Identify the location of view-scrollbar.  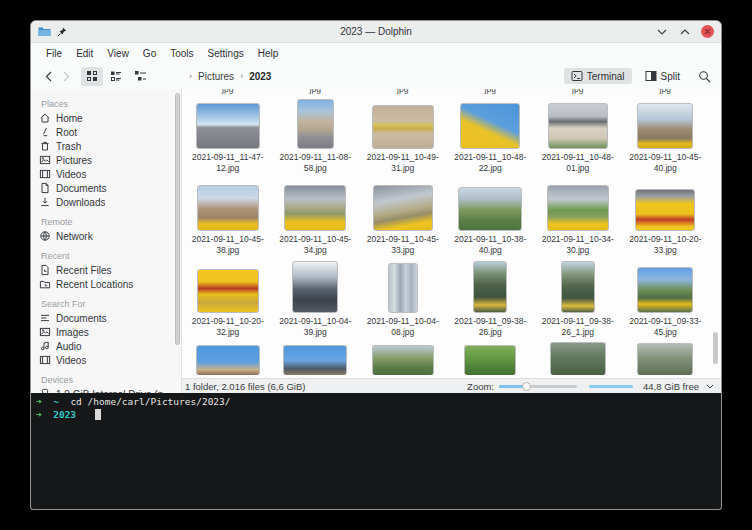
(716, 348).